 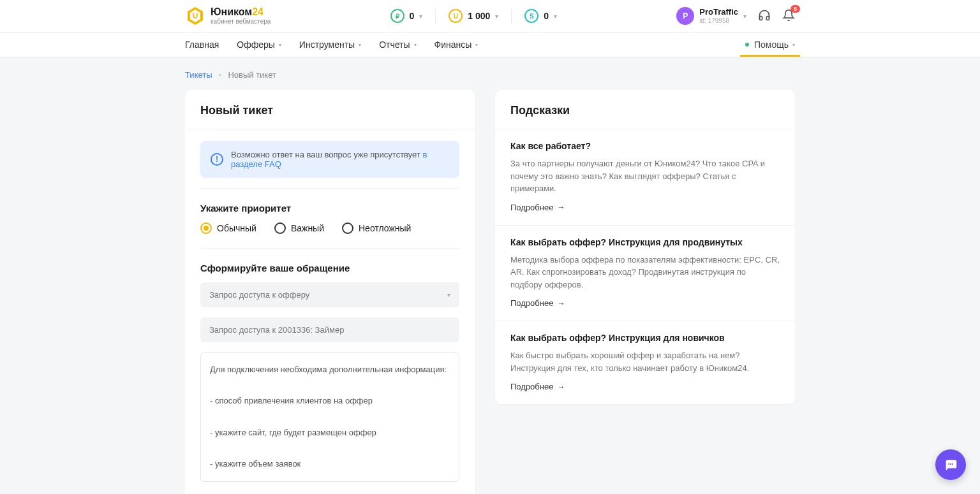 What do you see at coordinates (241, 22) in the screenshot?
I see `logo-subtitle: кабинет вебмастера` at bounding box center [241, 22].